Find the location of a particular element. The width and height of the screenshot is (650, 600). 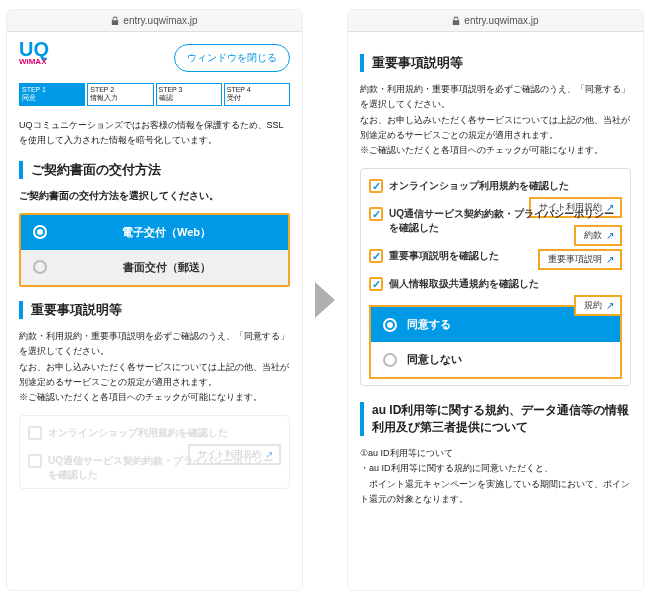

terms-link: 重要事項説明↗ is located at coordinates (580, 260).